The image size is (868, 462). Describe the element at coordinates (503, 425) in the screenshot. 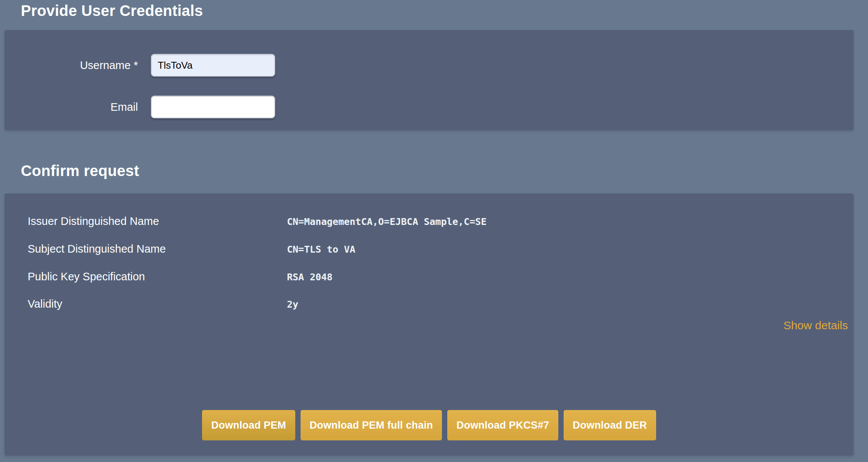

I see `download-pkcs7-button: Download PKCS#7` at that location.